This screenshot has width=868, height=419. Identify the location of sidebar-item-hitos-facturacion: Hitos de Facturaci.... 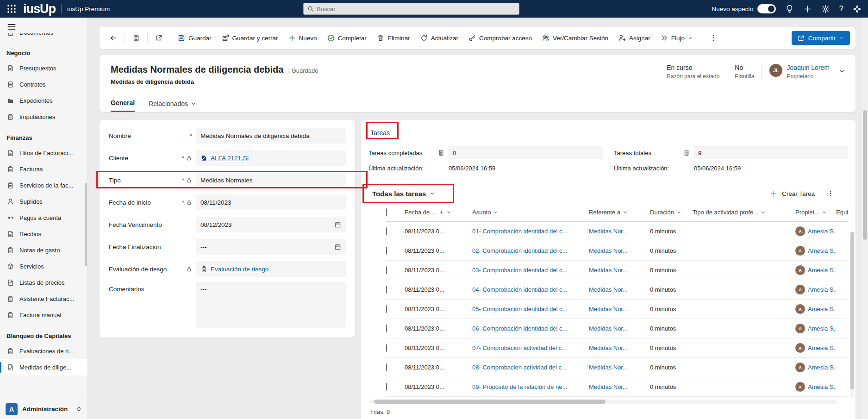
(44, 153).